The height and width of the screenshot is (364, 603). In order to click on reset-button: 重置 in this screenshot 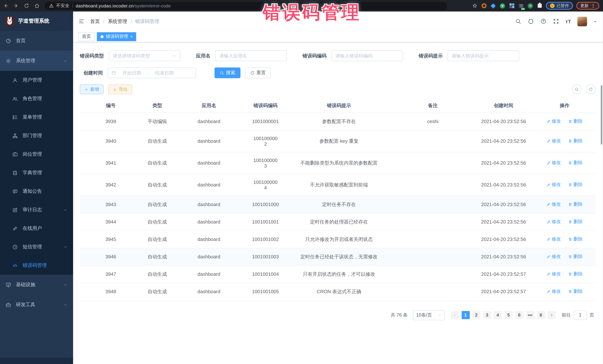, I will do `click(258, 73)`.